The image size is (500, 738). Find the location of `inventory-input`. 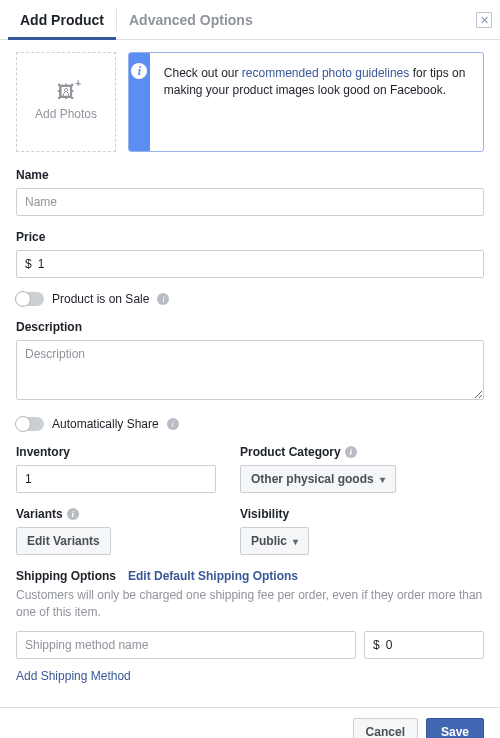

inventory-input is located at coordinates (116, 479).